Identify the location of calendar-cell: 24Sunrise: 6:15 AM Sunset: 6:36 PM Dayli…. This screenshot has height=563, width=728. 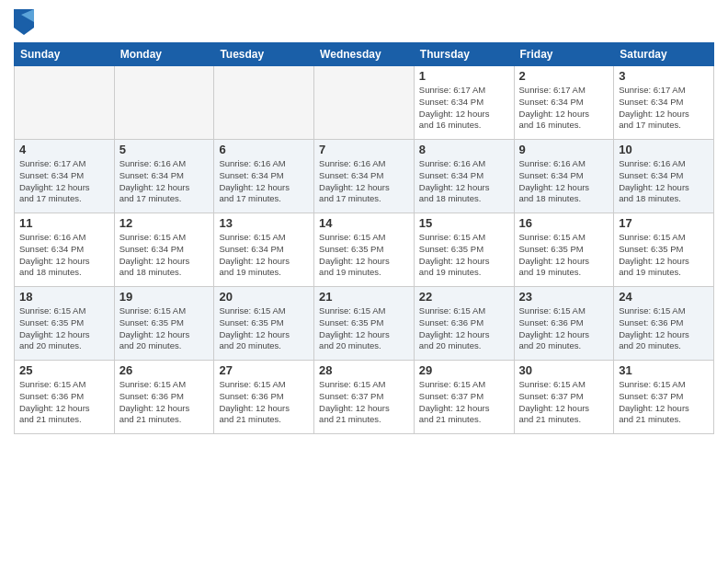
(664, 324).